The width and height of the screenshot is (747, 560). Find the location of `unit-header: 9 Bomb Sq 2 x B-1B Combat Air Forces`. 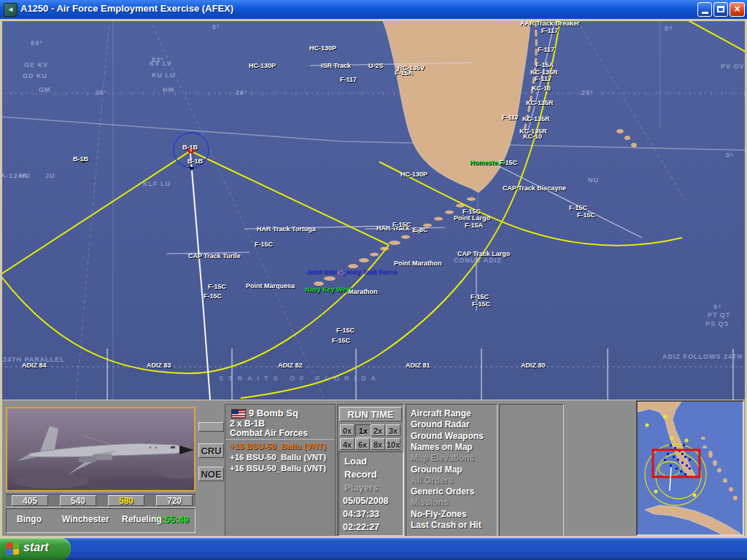

unit-header: 9 Bomb Sq 2 x B-1B Combat Air Forces is located at coordinates (280, 422).